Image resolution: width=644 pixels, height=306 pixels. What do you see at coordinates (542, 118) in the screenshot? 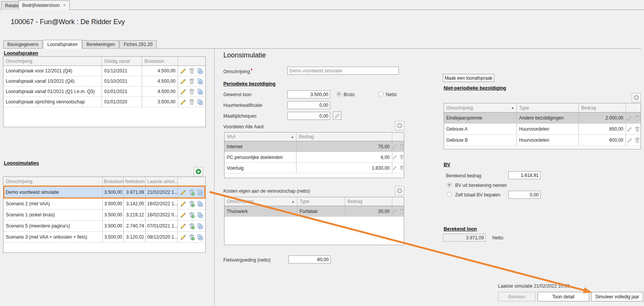
I see `niet-periodiek-row-selected: Eindejaarspremie Andere bezoldigingen 2.…` at bounding box center [542, 118].